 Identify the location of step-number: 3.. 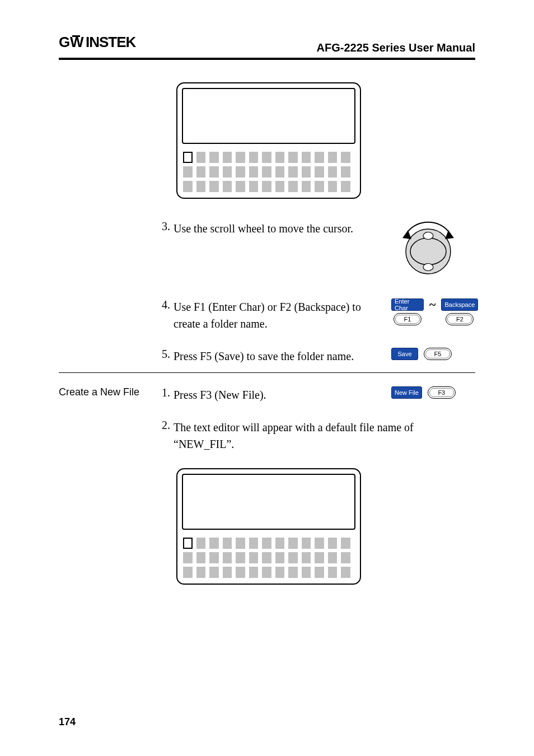
(165, 226).